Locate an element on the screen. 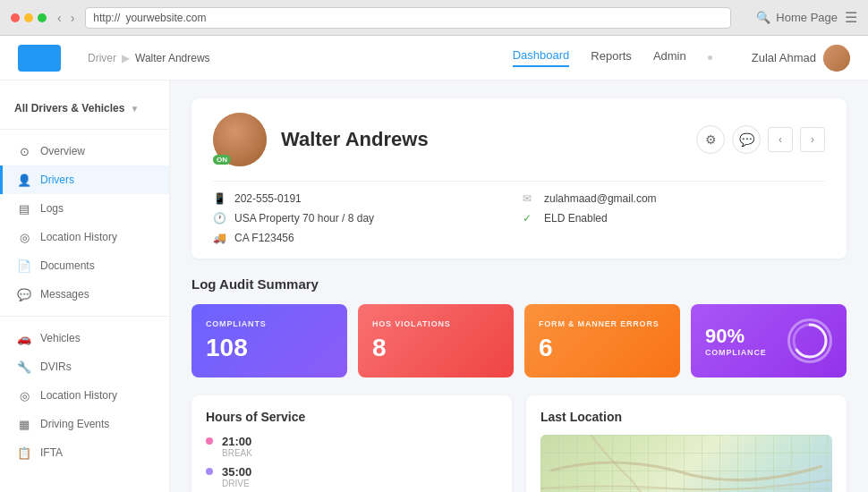 The image size is (868, 492). logs-icon: ▤ is located at coordinates (24, 208).